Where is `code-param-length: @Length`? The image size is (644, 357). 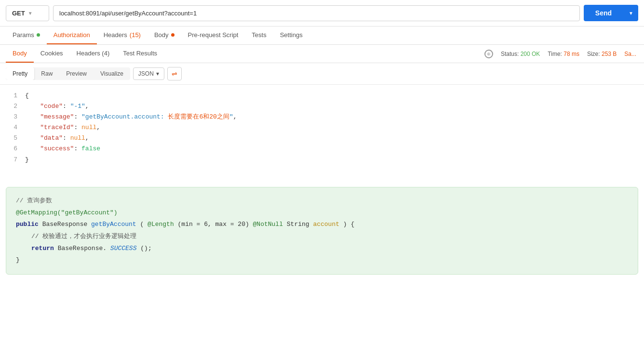
code-param-length: @Length is located at coordinates (161, 225).